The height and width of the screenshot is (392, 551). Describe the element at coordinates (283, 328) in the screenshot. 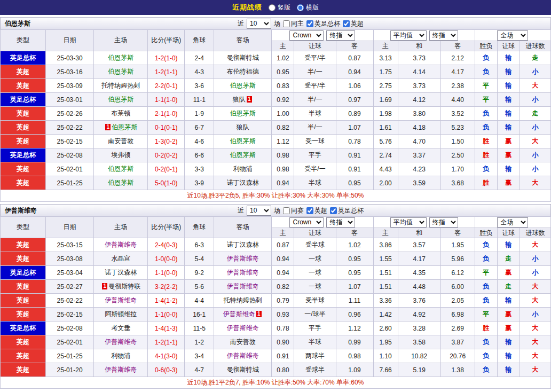

I see `odds-home: 0.78` at that location.